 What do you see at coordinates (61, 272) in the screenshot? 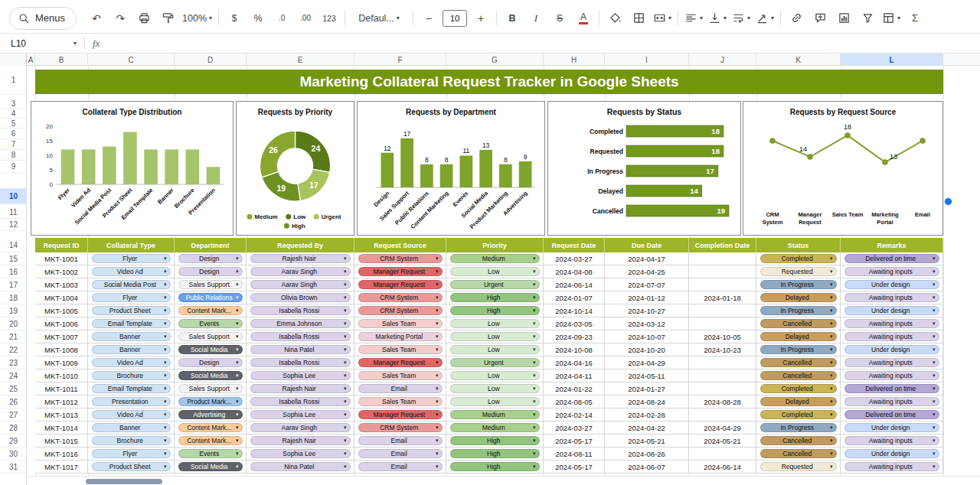
I see `cell-request_id: MKT-1002` at bounding box center [61, 272].